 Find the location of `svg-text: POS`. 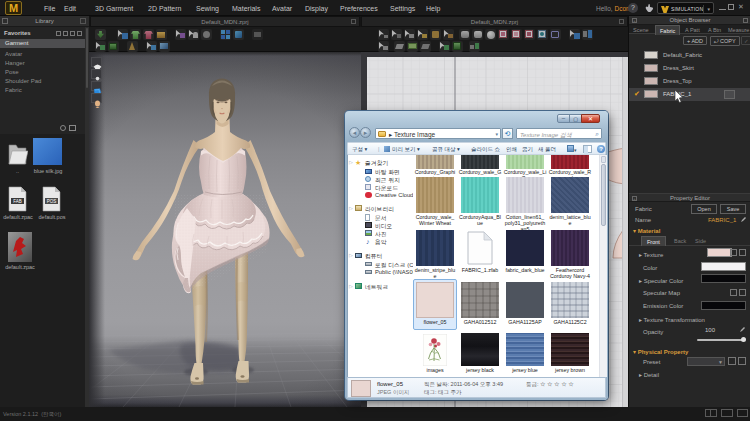

svg-text: POS is located at coordinates (52, 202).